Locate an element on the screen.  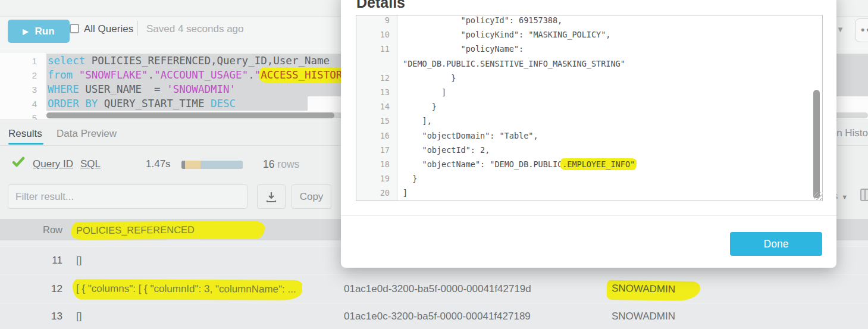
code-line-number: 15 is located at coordinates (377, 121).